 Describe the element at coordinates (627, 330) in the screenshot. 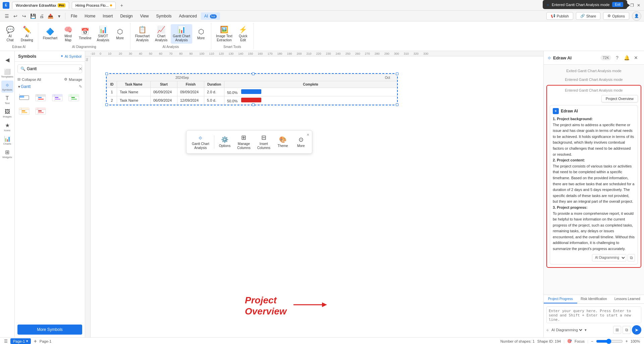

I see `ai-input-copy-button: ⧉` at that location.